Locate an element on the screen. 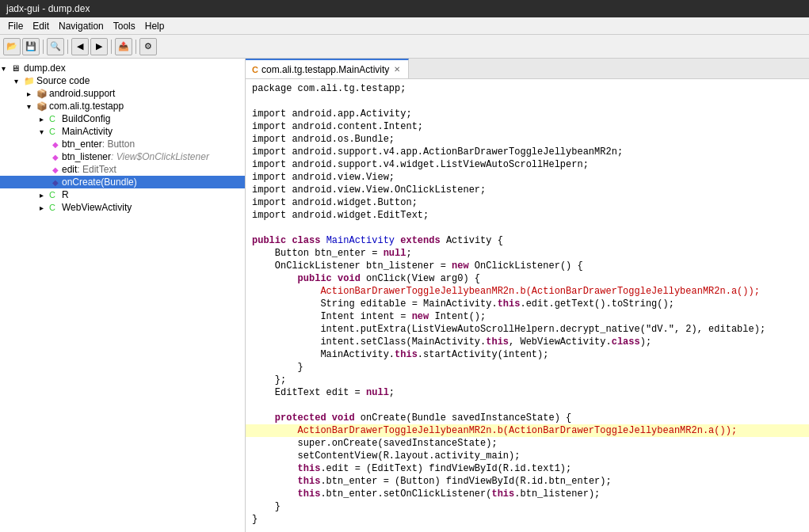 The height and width of the screenshot is (532, 809). code-line: MainActivity.this.startActivity(intent); is located at coordinates (528, 355).